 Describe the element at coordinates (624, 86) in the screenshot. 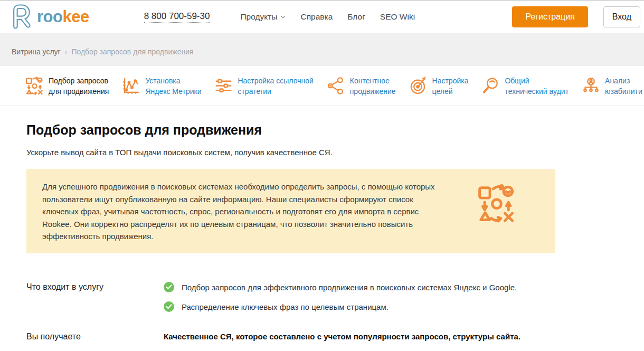

I see `service-label: Анализюзабилити` at that location.